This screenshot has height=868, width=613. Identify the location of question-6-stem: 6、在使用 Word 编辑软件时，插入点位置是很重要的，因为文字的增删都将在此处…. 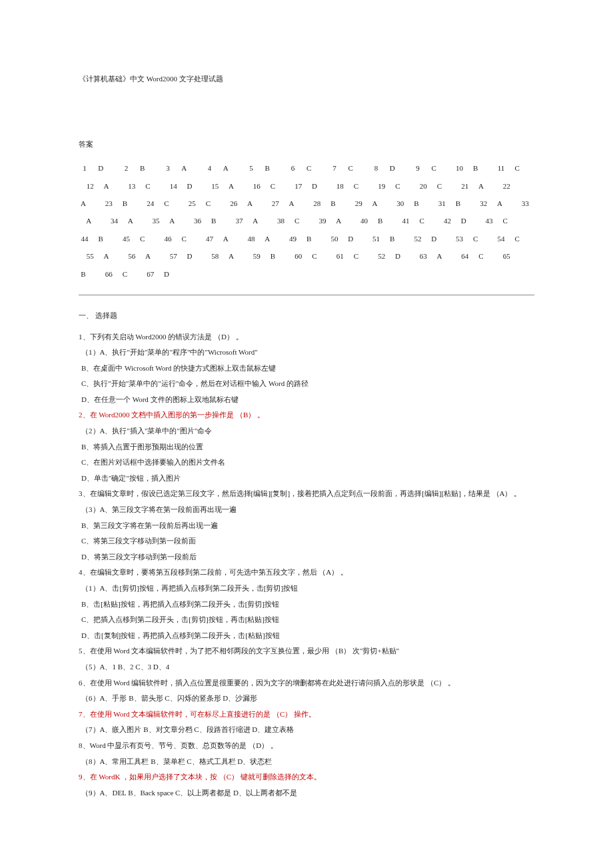
(306, 683).